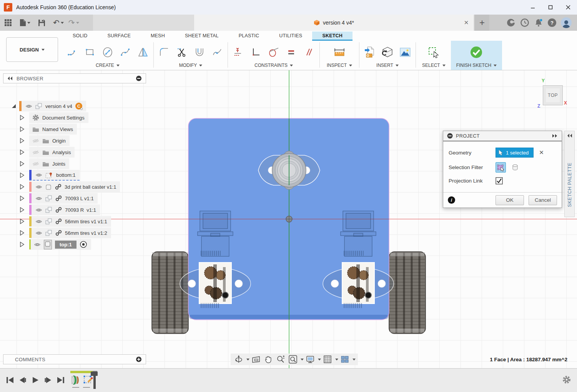  I want to click on viewcube: TOP, so click(553, 95).